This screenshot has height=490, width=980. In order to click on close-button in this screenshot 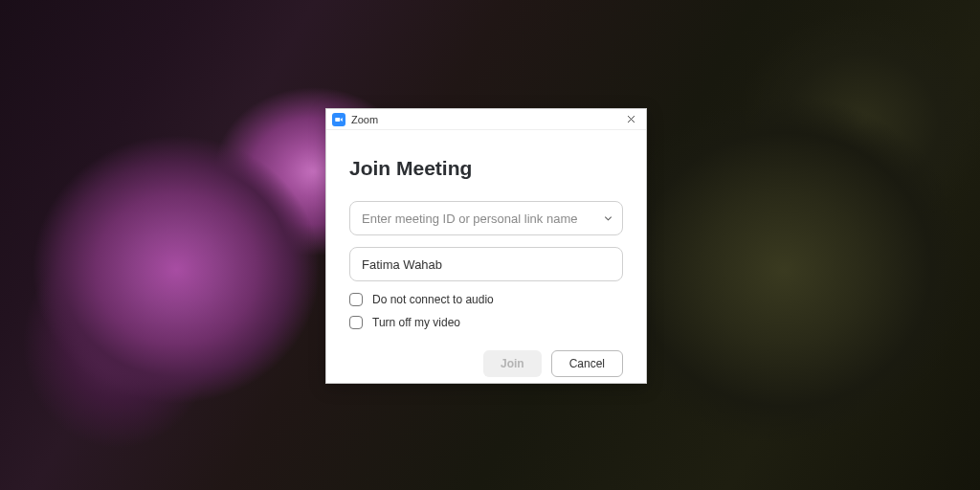, I will do `click(631, 120)`.